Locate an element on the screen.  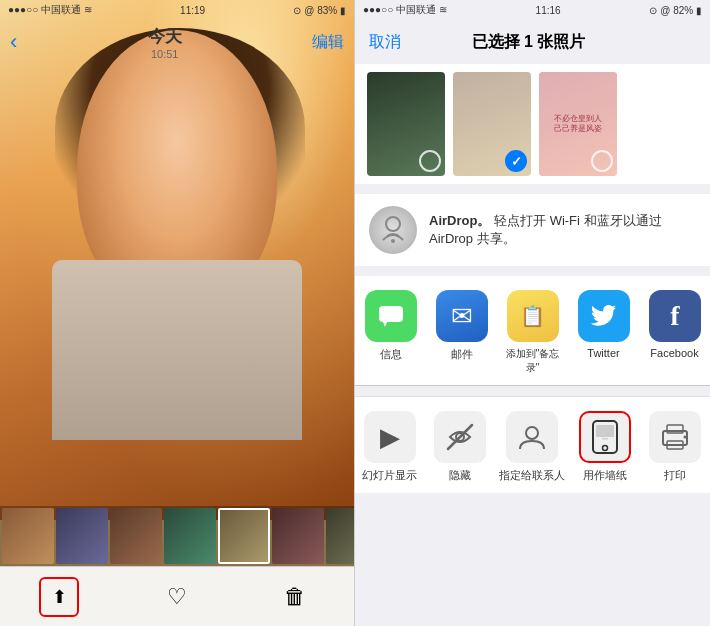
app-facebook: f Facebook is located at coordinates (674, 324).